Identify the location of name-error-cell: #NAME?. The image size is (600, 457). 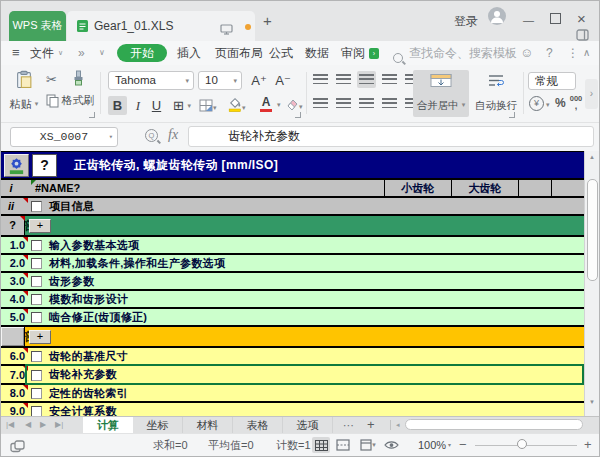
(58, 188).